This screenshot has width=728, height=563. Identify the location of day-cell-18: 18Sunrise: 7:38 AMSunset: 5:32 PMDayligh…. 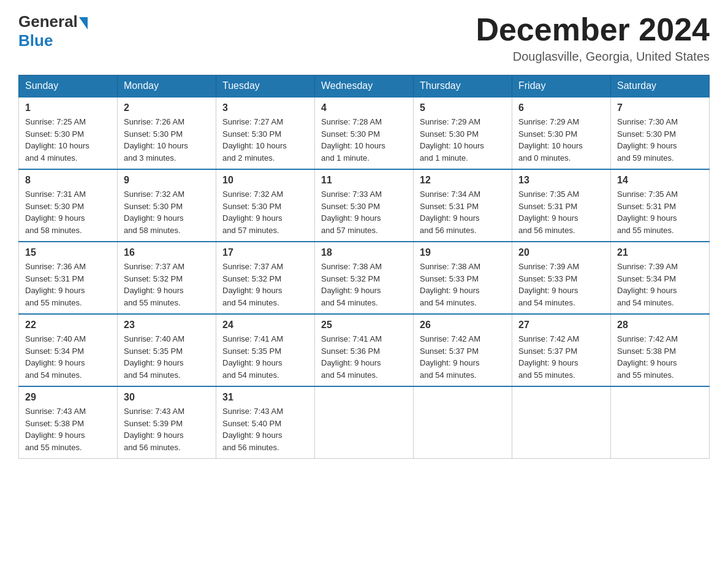
(364, 278).